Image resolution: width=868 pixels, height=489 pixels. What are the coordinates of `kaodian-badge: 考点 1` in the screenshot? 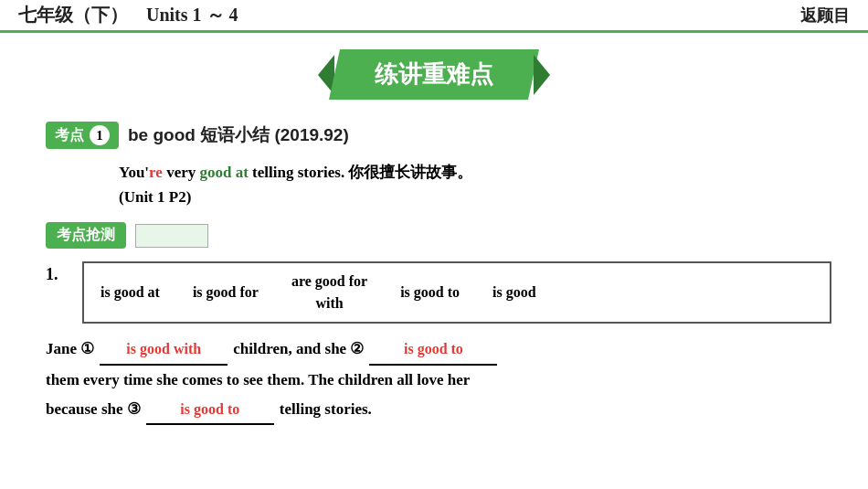 It's located at (82, 135).